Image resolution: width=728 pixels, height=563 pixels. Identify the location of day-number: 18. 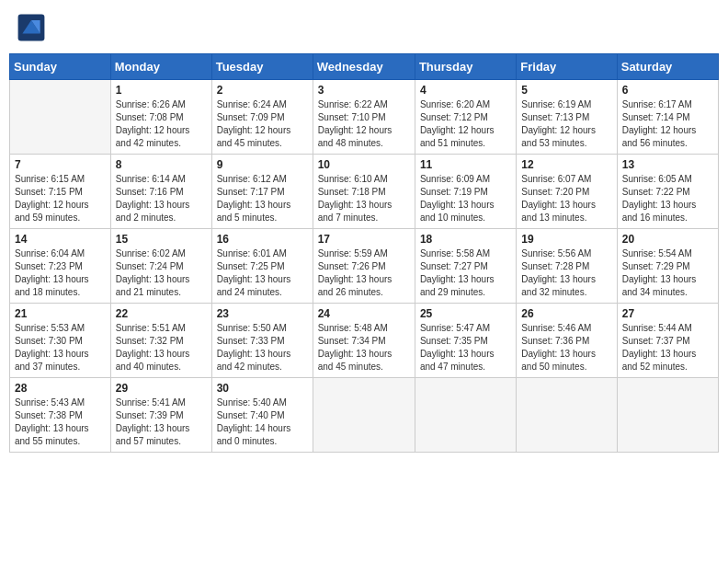
(465, 239).